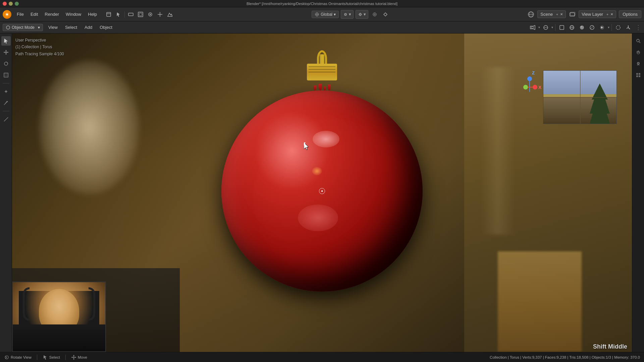 This screenshot has width=644, height=362. What do you see at coordinates (638, 52) in the screenshot?
I see `right-sidebar-hand` at bounding box center [638, 52].